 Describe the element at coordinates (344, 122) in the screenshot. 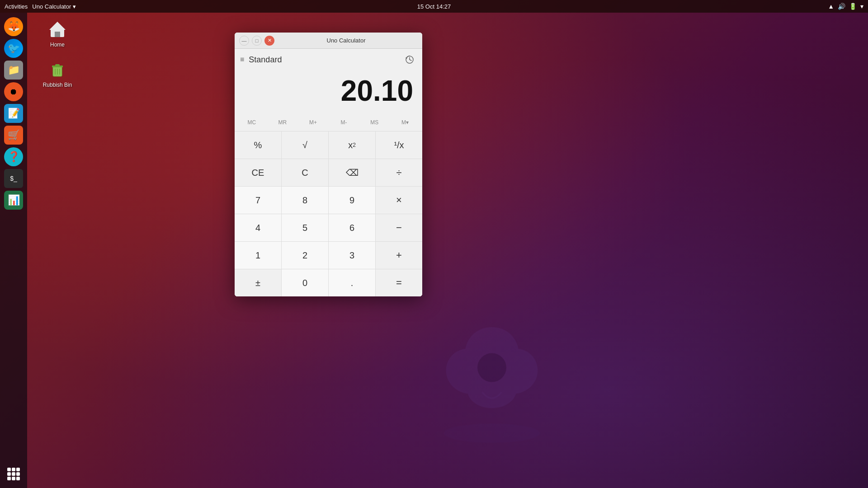

I see `mminus-button: M-` at that location.